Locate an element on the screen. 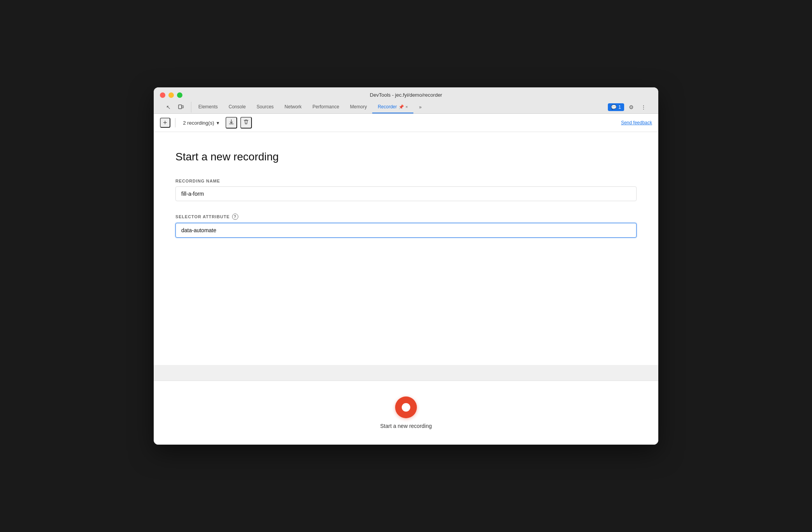  devtools-tool-icons: ↖ is located at coordinates (177, 107).